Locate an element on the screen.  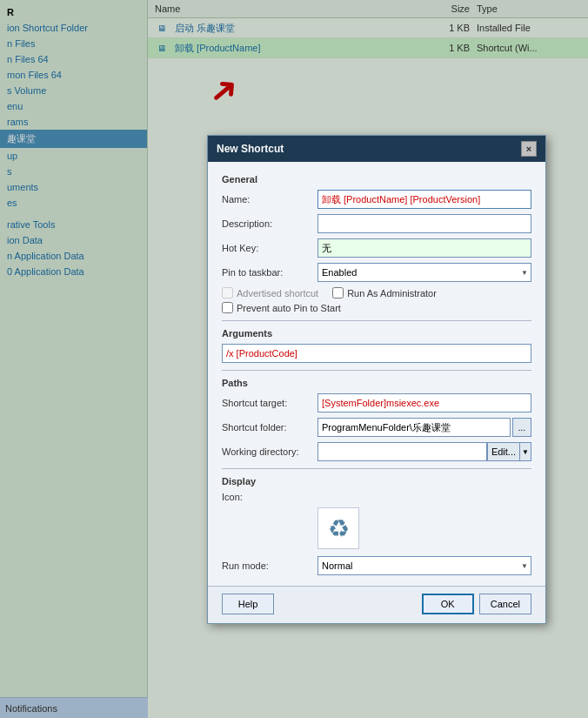
paths-section-label: Paths is located at coordinates (377, 383).